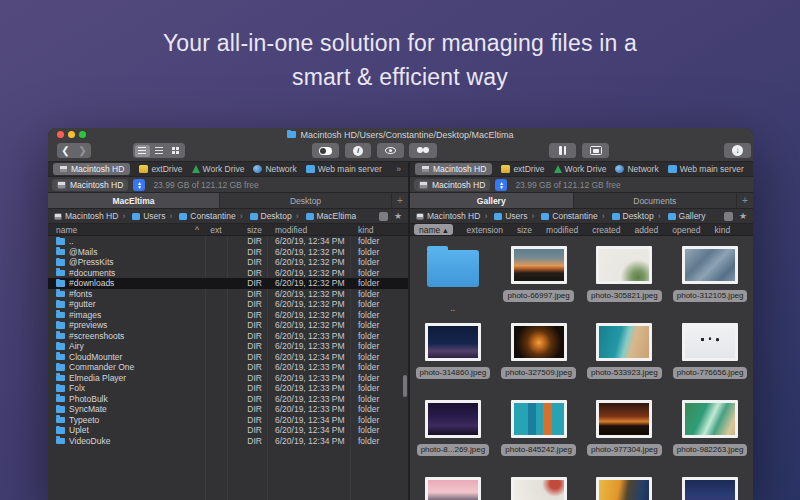  Describe the element at coordinates (501, 185) in the screenshot. I see `right-drive-stepper: ▲▼` at that location.